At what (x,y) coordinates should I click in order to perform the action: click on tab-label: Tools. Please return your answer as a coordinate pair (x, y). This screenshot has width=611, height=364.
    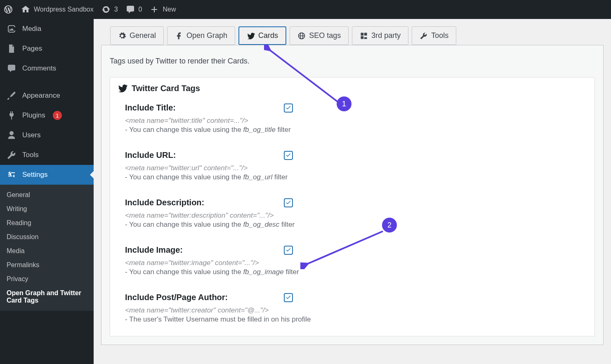
    Looking at the image, I should click on (440, 35).